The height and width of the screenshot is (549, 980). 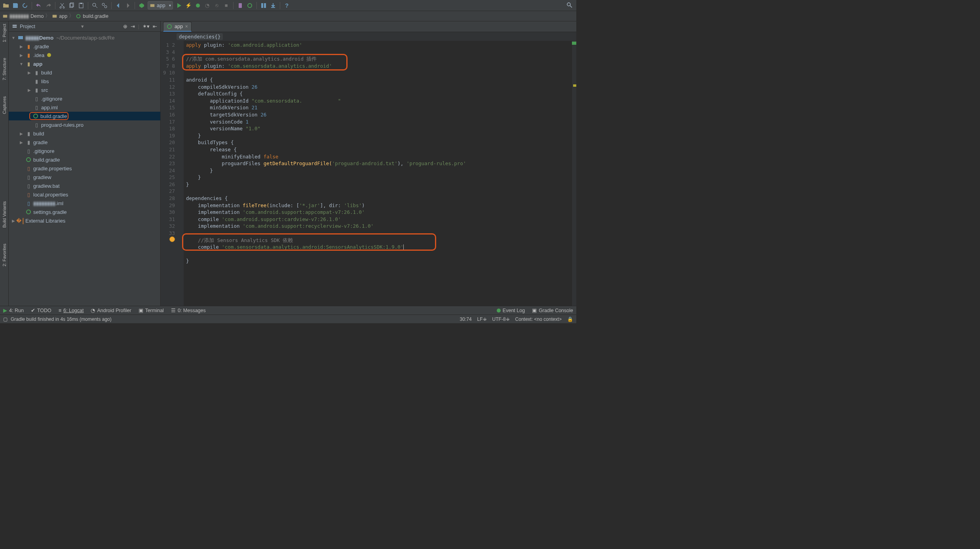 I want to click on fold-gutter, so click(x=181, y=173).